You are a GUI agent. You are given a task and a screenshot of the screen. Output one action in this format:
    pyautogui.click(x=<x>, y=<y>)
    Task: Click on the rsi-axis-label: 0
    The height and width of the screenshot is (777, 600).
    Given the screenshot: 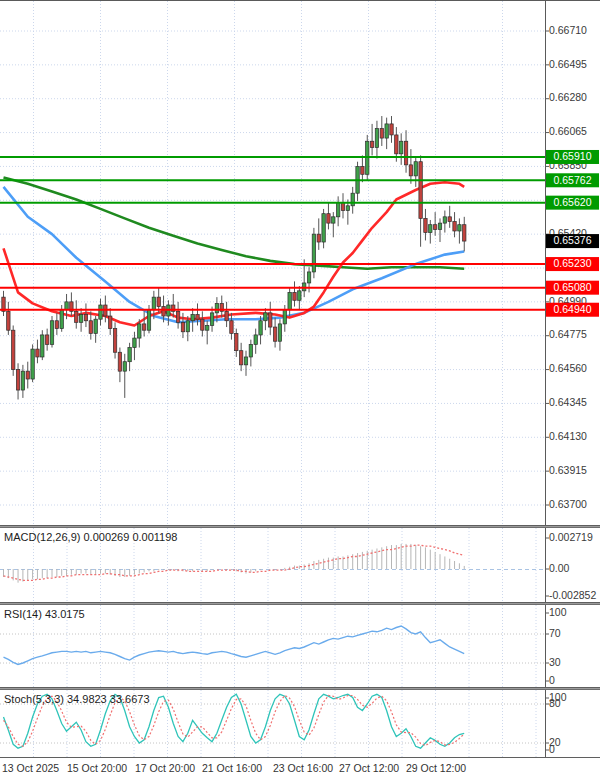 What is the action you would take?
    pyautogui.click(x=552, y=680)
    